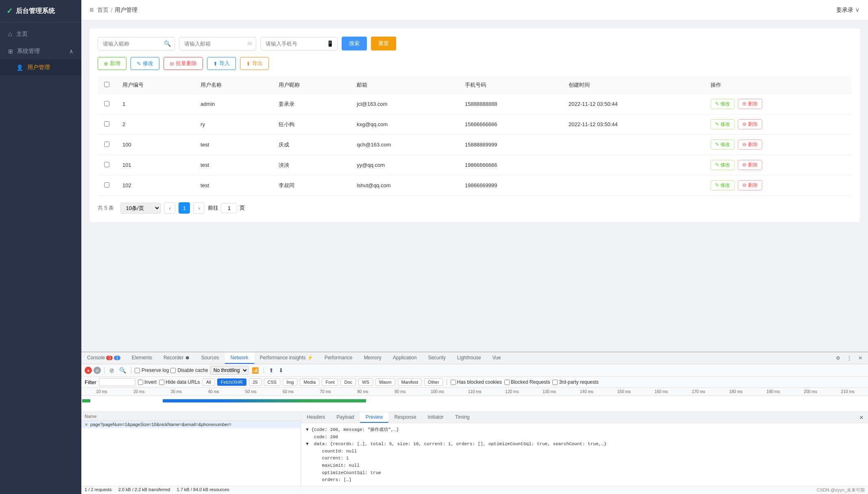  What do you see at coordinates (117, 382) in the screenshot?
I see `filter-input` at bounding box center [117, 382].